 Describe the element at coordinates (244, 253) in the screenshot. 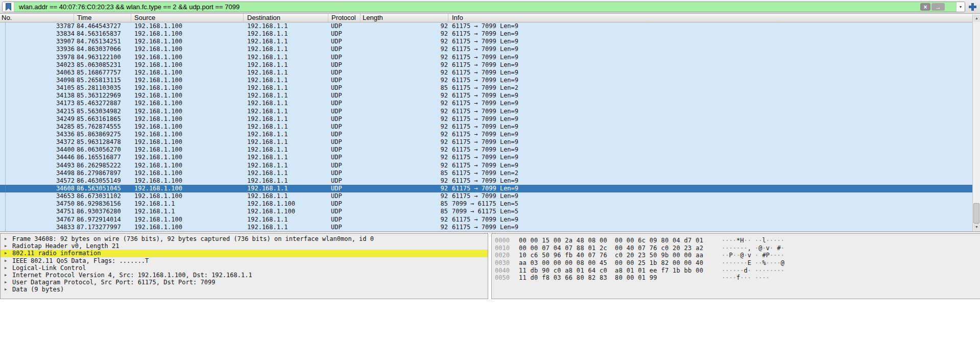

I see `detail-row-highlighted: ▶802.11 radio information` at that location.